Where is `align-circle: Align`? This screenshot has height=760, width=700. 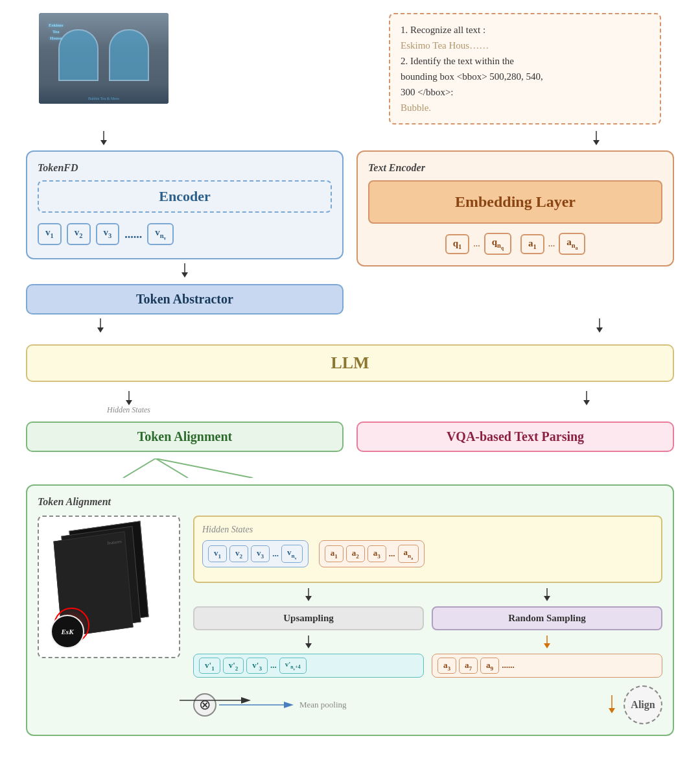 align-circle: Align is located at coordinates (643, 705).